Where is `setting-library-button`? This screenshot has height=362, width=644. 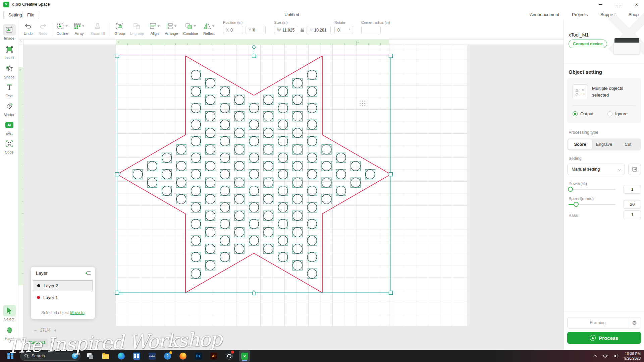
setting-library-button is located at coordinates (635, 169).